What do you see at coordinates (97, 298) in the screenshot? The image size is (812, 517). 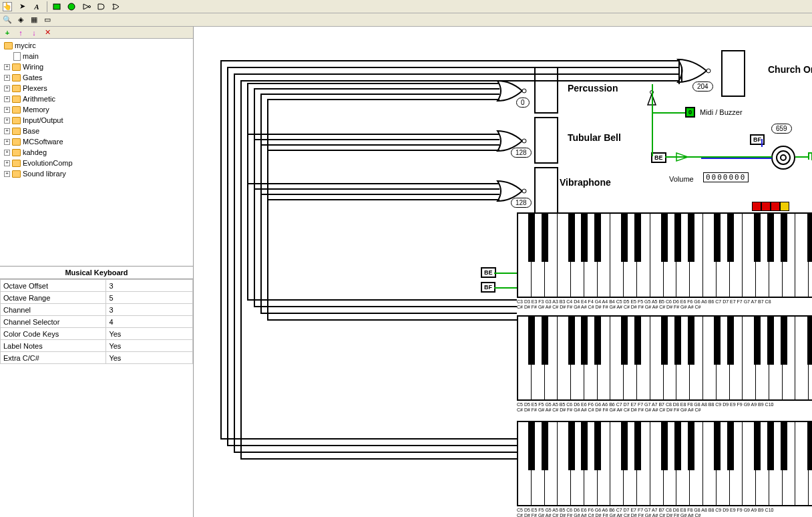 I see `property-row: Octave Range5` at bounding box center [97, 298].